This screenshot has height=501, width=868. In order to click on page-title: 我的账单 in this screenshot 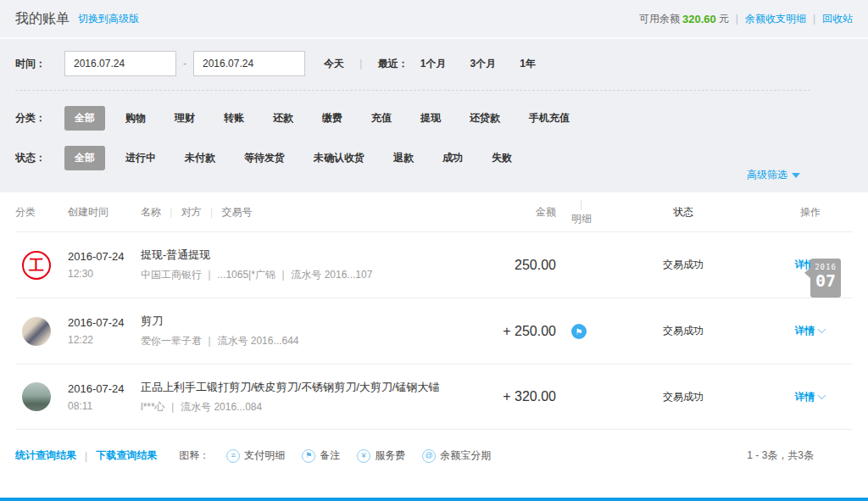, I will do `click(42, 19)`.